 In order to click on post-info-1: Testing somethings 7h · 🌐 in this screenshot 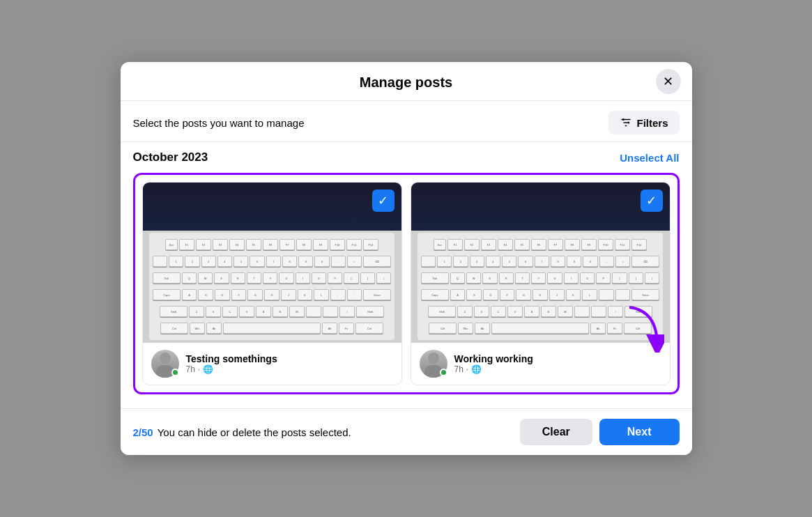, I will do `click(272, 364)`.